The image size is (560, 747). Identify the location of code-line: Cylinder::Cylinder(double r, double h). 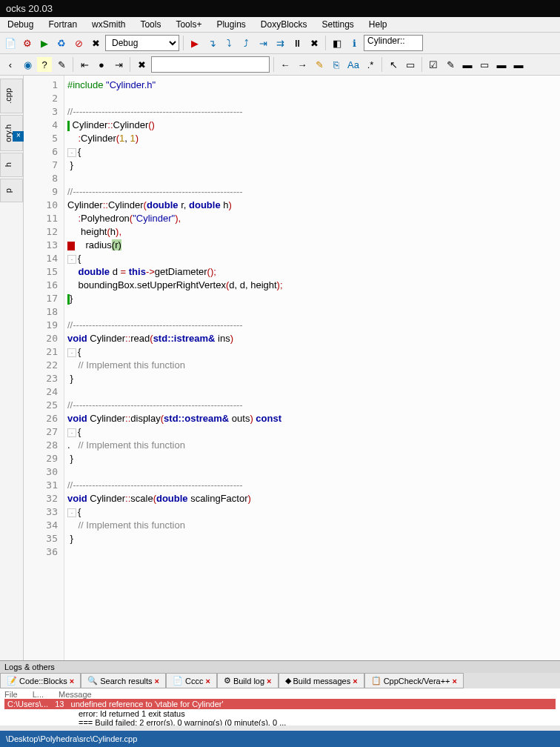
(314, 205).